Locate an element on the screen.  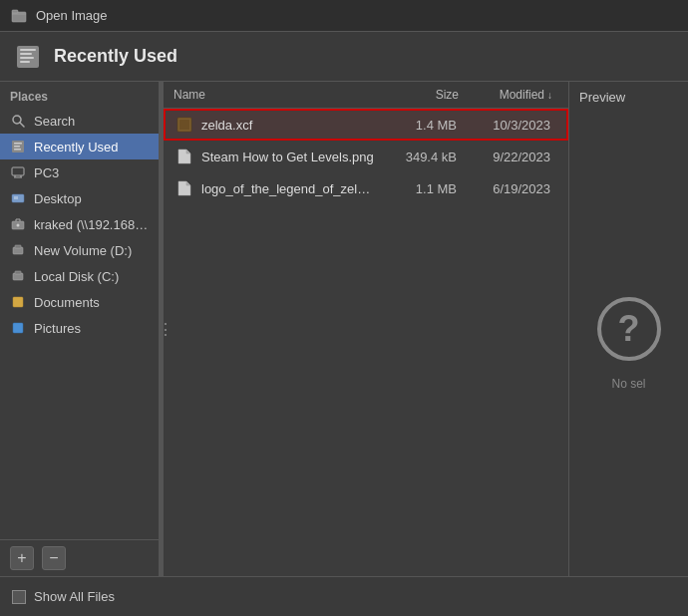
sidebar-item-local-disk: Local Disk (C:) is located at coordinates (80, 276).